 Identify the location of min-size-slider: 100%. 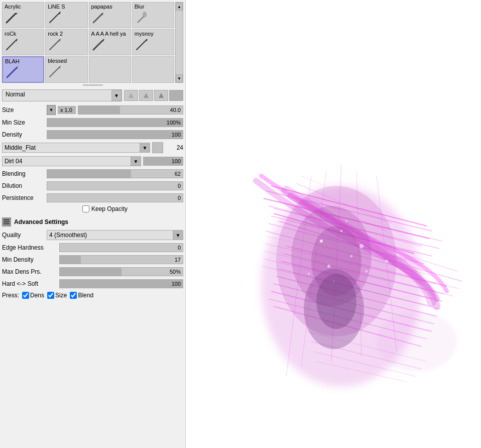
(115, 123).